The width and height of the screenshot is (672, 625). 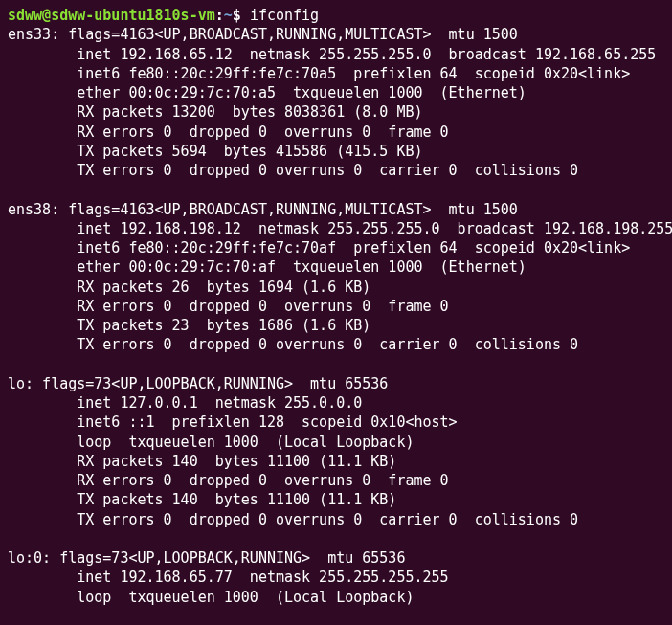 I want to click on output-line: RX packets 13200 bytes 8038361 (8.0 MB), so click(x=214, y=112).